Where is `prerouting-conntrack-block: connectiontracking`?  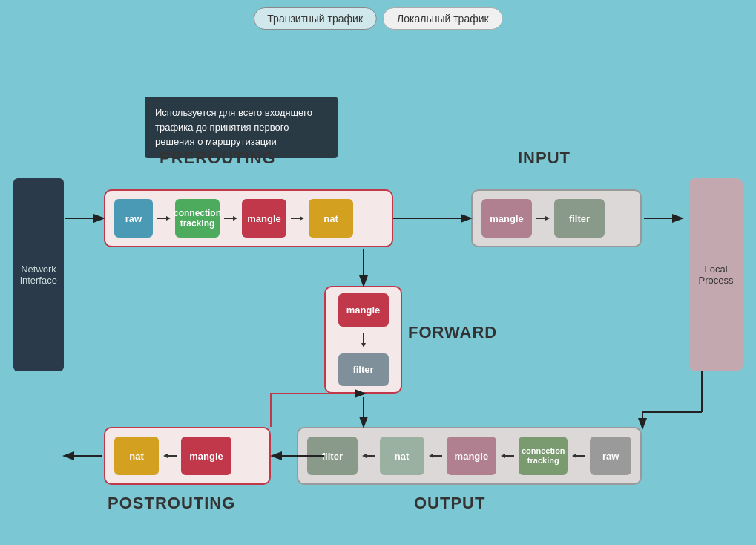 prerouting-conntrack-block: connectiontracking is located at coordinates (197, 218).